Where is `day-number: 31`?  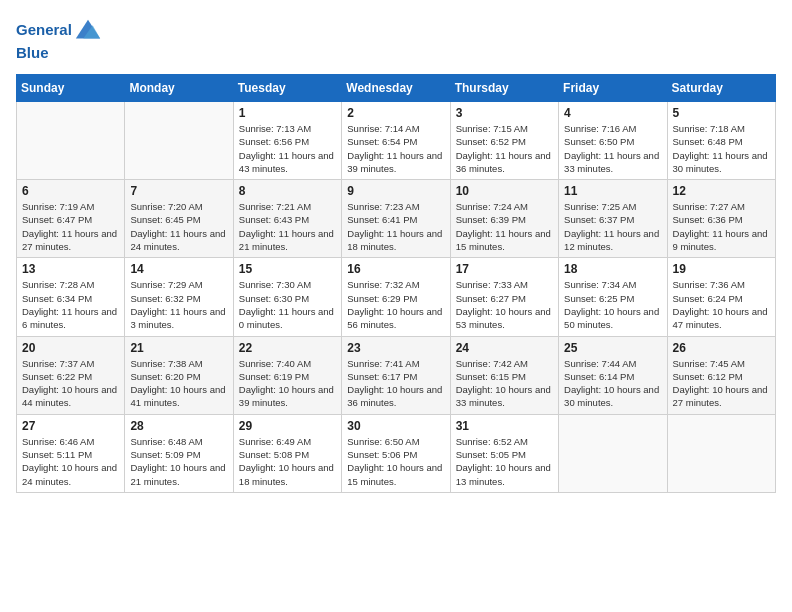 day-number: 31 is located at coordinates (504, 426).